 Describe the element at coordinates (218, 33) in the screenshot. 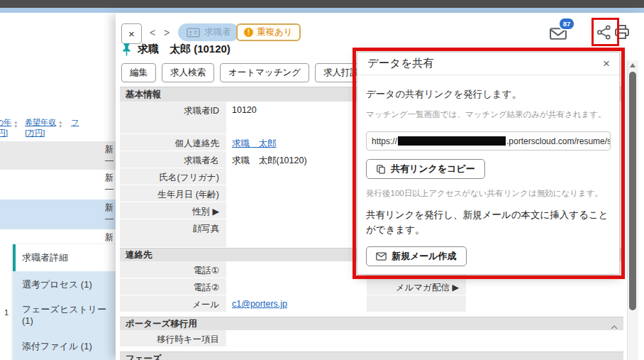

I see `record-type-label: 求職者` at that location.